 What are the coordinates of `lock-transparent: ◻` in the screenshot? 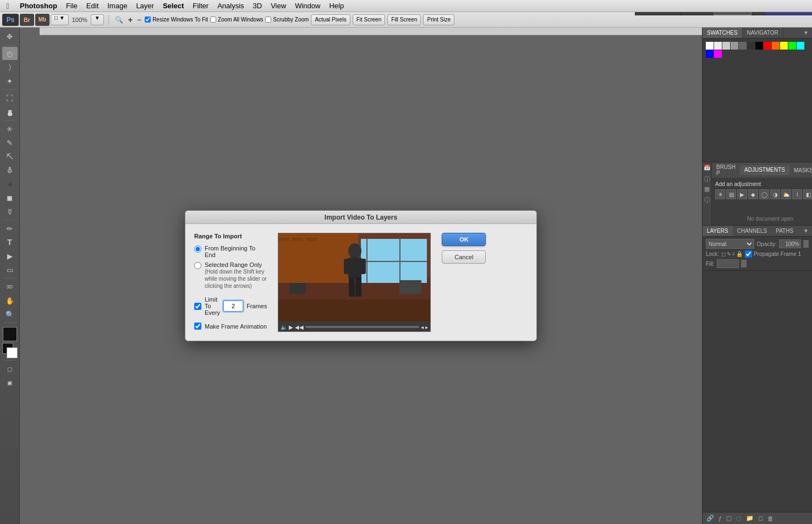 It's located at (723, 254).